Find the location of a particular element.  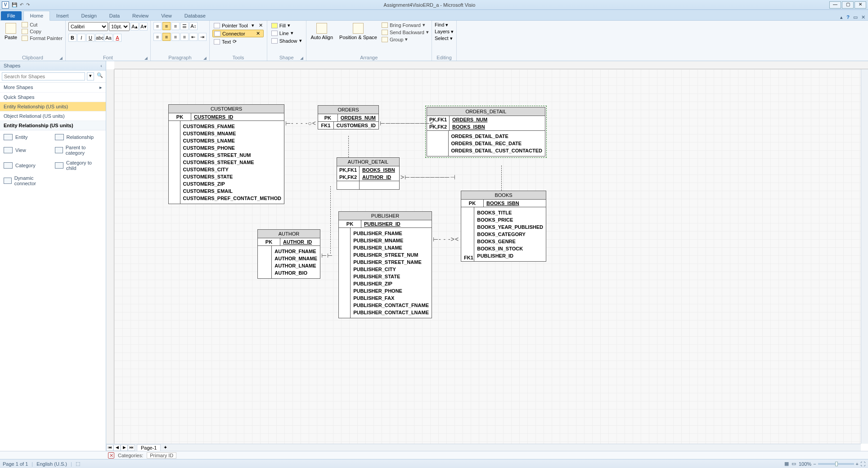

view-normal-icon: ▦ is located at coordinates (787, 464).